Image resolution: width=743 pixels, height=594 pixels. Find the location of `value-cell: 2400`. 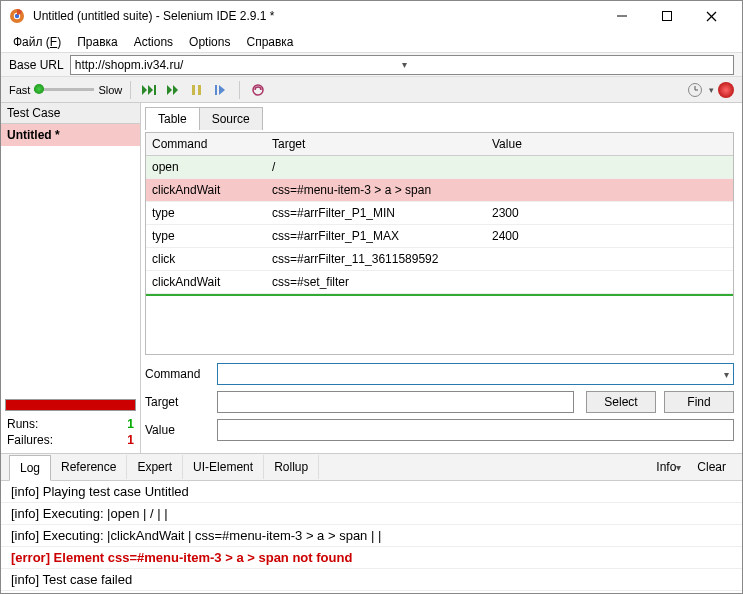

value-cell: 2400 is located at coordinates (610, 236).